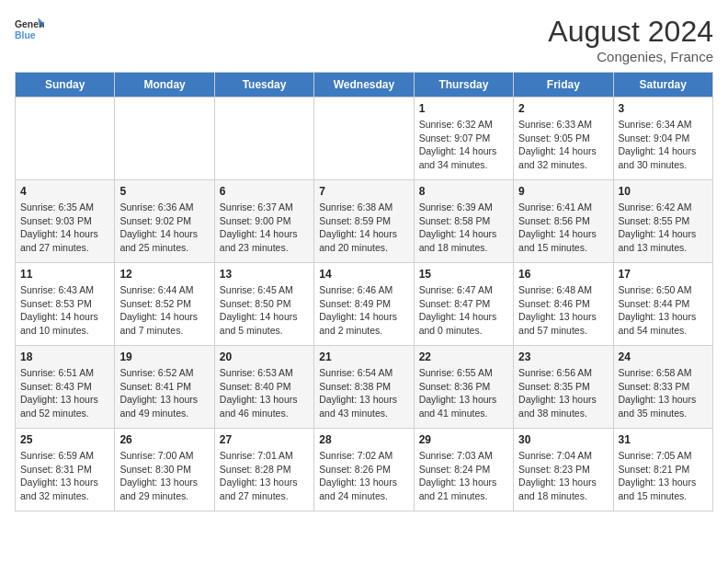 Image resolution: width=728 pixels, height=563 pixels. What do you see at coordinates (463, 222) in the screenshot?
I see `calendar-cell: 8Sunrise: 6:39 AM Sunset: 8:58 PM Daylig…` at bounding box center [463, 222].